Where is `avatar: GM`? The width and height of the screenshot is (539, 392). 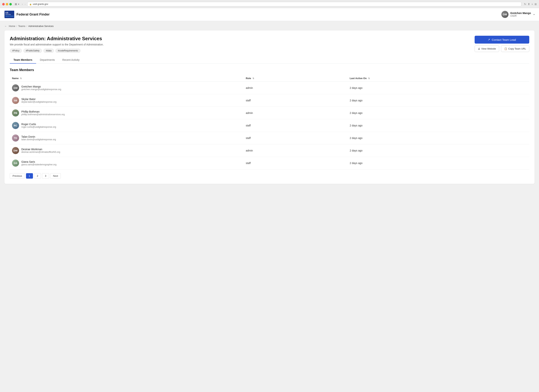
avatar: GM is located at coordinates (505, 14).